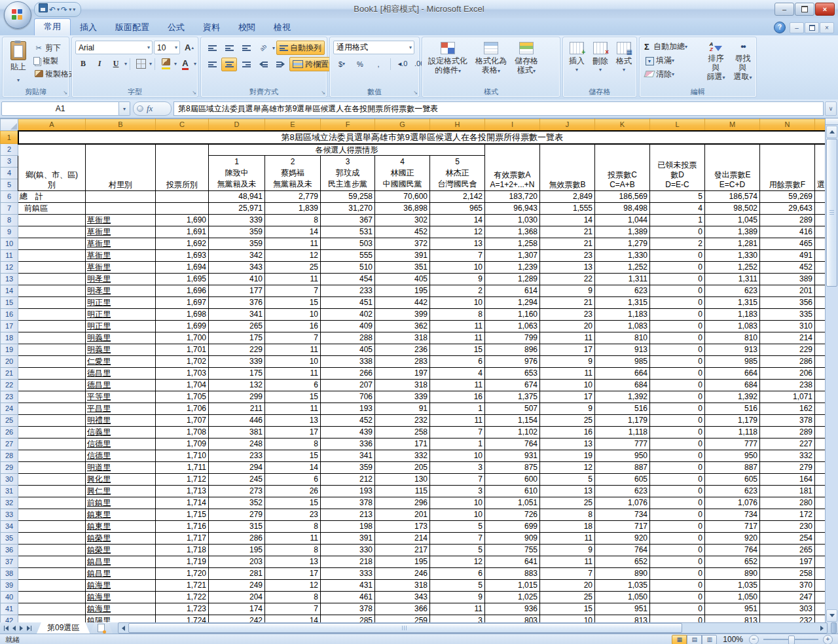  I want to click on row-header-24: 24, so click(9, 408).